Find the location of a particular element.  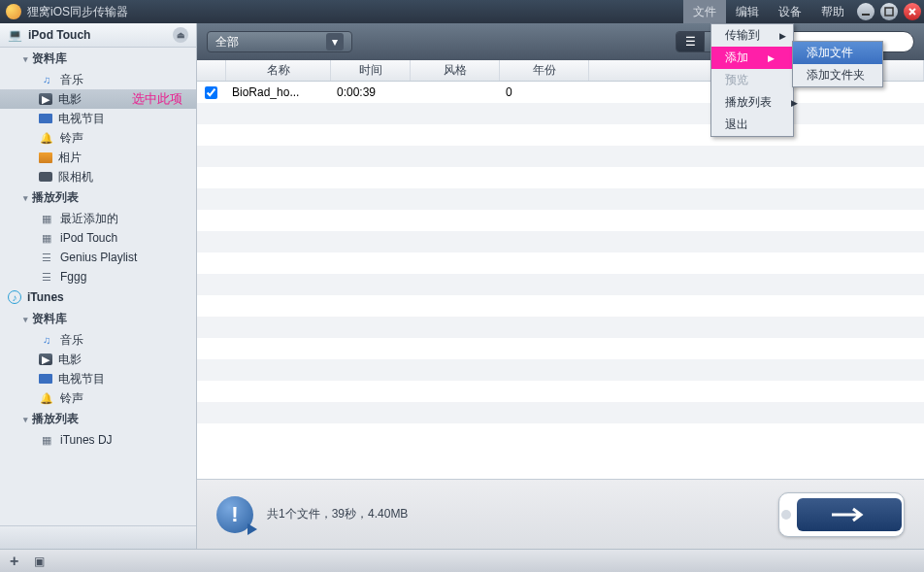

expand-button: ▣ is located at coordinates (39, 561).